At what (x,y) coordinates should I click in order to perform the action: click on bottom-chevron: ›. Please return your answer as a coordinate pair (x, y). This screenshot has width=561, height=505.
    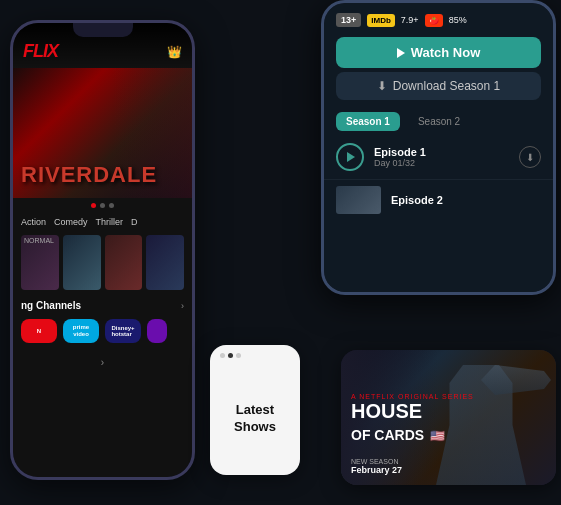
    Looking at the image, I should click on (102, 361).